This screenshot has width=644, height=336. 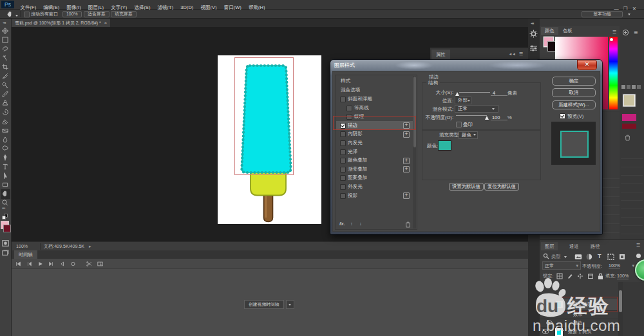 I want to click on pen-tool, so click(x=5, y=158).